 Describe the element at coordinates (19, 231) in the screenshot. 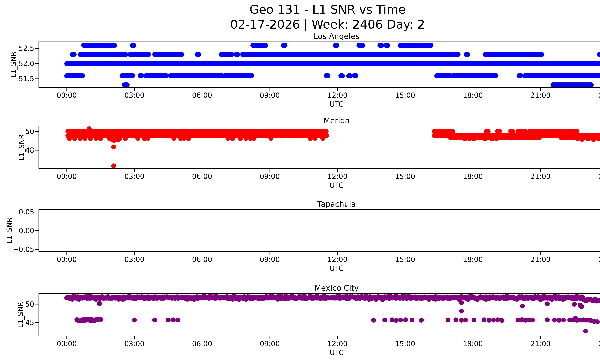

I see `y-tick-label: 0.00` at that location.